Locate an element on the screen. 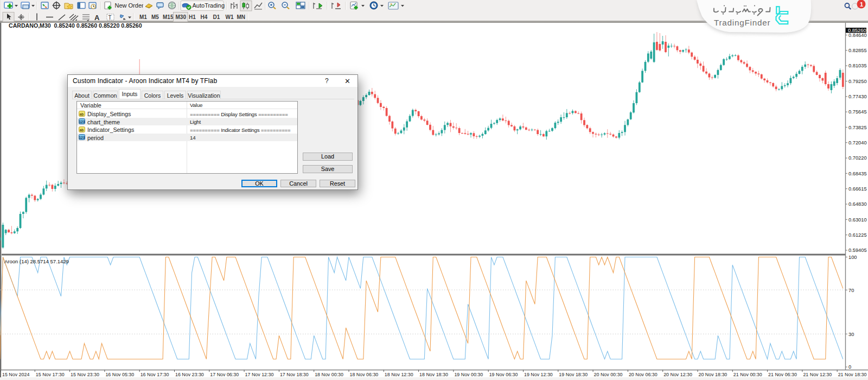 This screenshot has width=868, height=380. svg-text: 15 Nov 23:30 is located at coordinates (85, 375).